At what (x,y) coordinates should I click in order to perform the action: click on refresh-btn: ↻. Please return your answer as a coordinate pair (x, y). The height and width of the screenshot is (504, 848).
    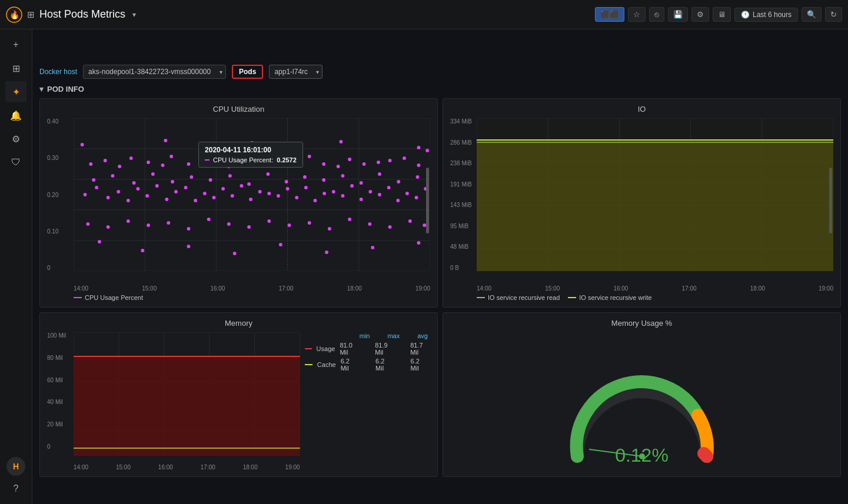
    Looking at the image, I should click on (833, 14).